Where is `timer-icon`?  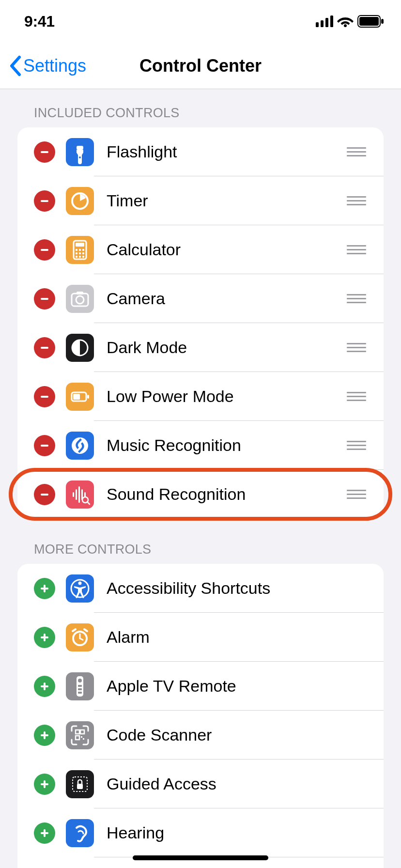
timer-icon is located at coordinates (80, 201).